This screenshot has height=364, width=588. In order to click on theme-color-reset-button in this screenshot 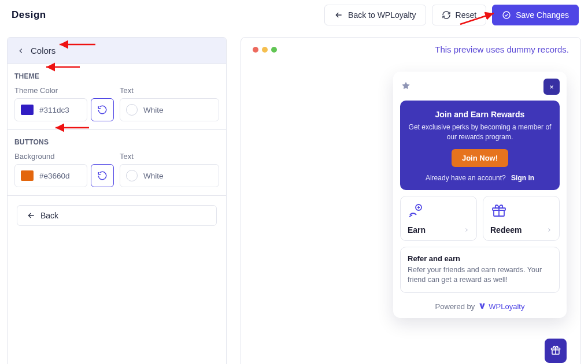, I will do `click(102, 110)`.